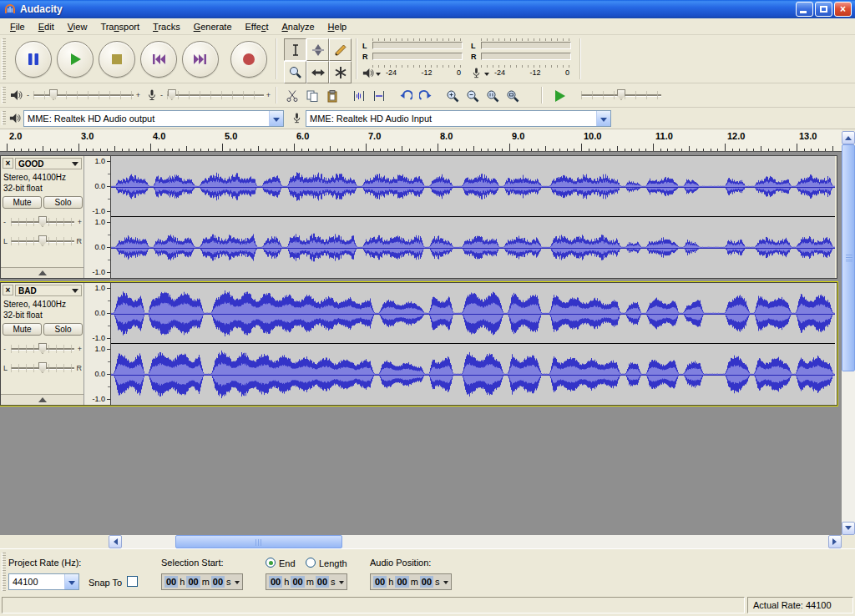 This screenshot has height=616, width=855. Describe the element at coordinates (848, 333) in the screenshot. I see `vertical-scrollbar` at that location.